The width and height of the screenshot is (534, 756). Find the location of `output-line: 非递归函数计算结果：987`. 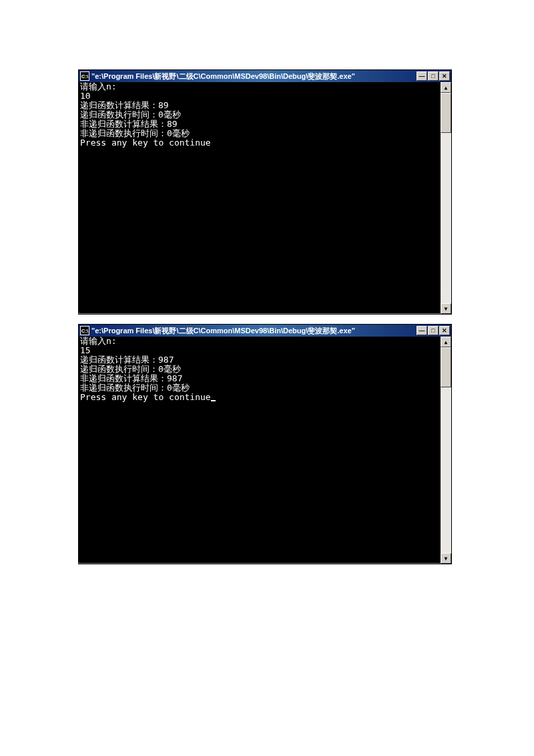

output-line: 非递归函数计算结果：987 is located at coordinates (131, 378).